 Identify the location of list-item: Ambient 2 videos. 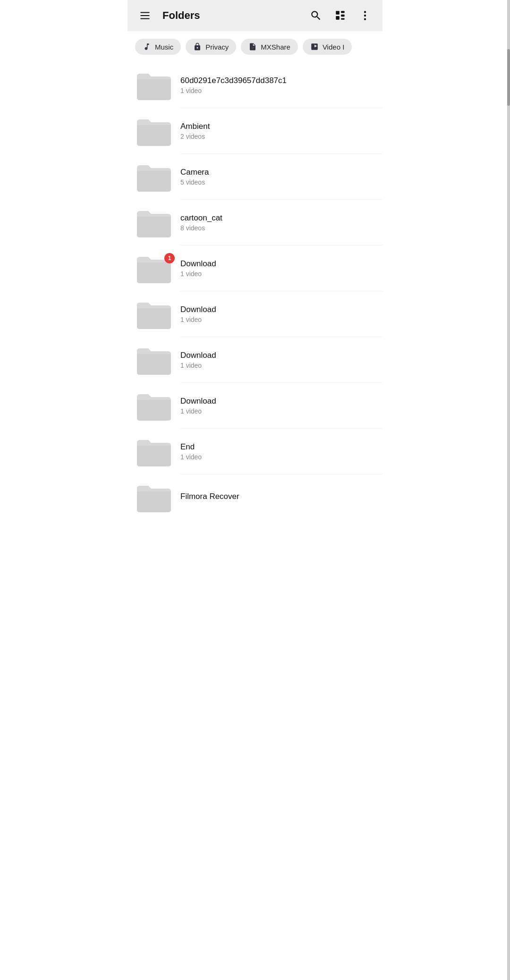
(255, 131).